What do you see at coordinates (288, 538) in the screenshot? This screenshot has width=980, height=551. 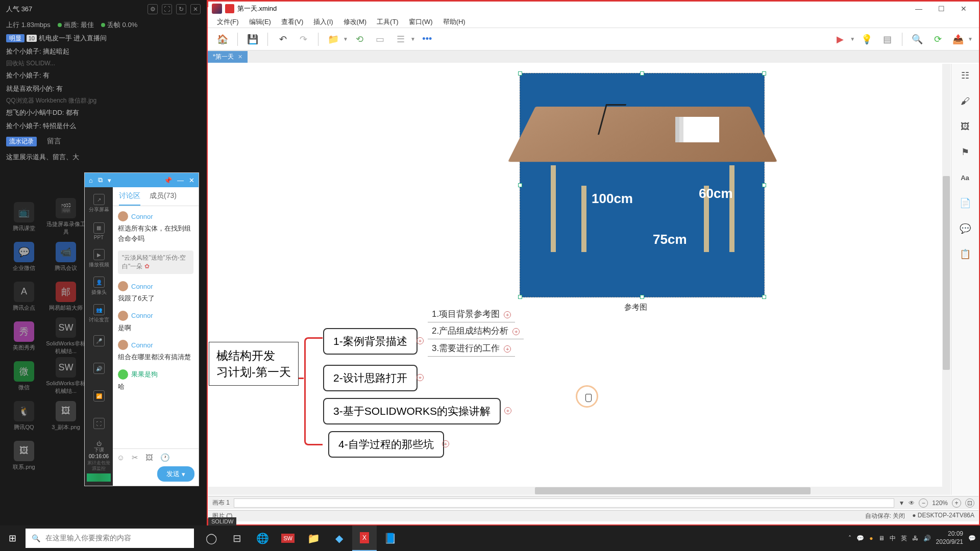 I see `solidworks-taskbar-icon: SW` at bounding box center [288, 538].